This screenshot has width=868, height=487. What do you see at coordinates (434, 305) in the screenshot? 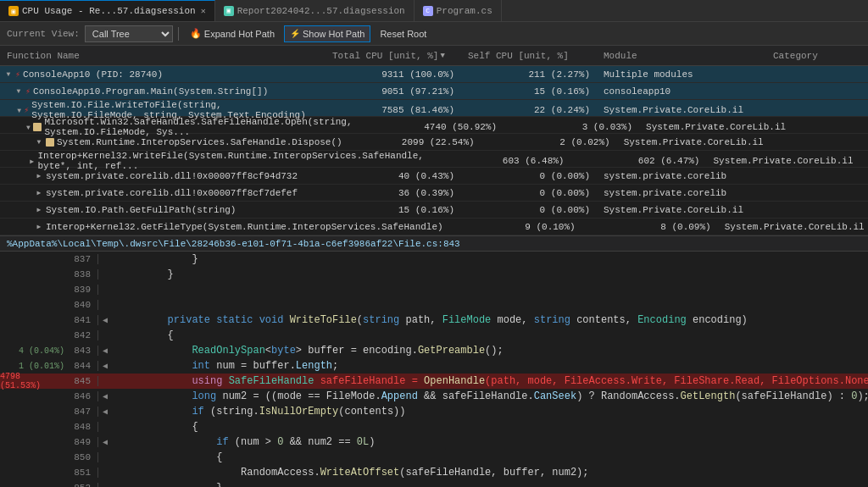
I see `code-line: 840` at bounding box center [434, 305].